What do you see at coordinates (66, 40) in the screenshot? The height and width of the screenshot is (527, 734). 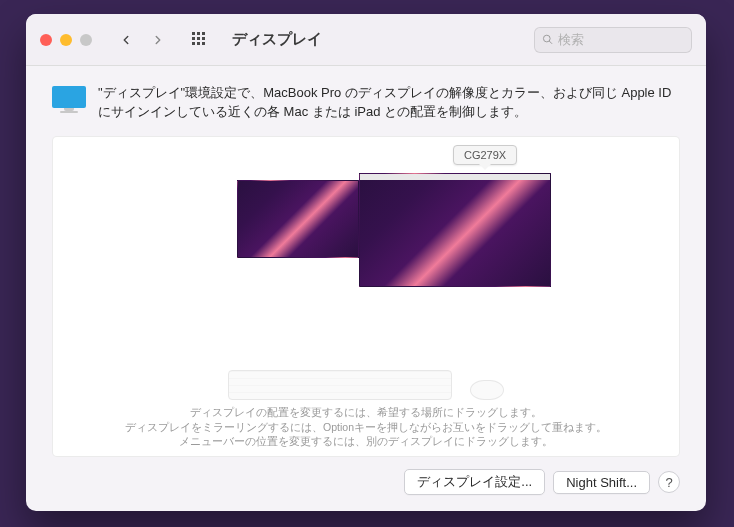 I see `window-controls` at bounding box center [66, 40].